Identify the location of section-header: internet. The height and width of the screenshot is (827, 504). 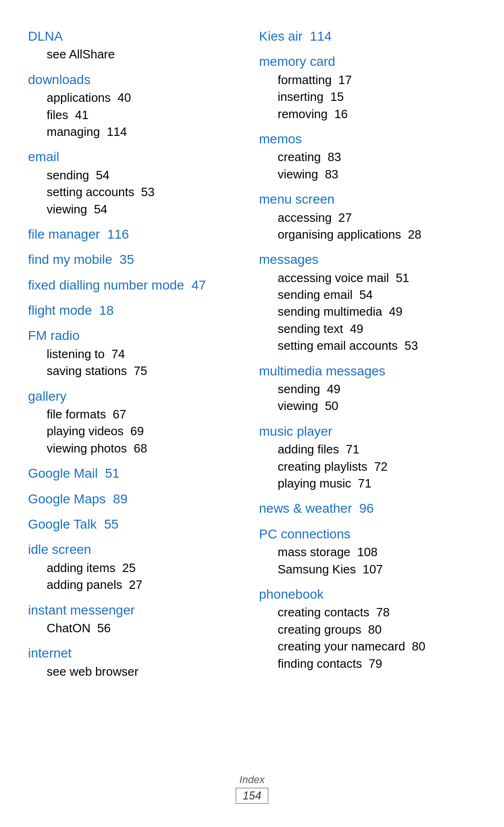
(136, 653).